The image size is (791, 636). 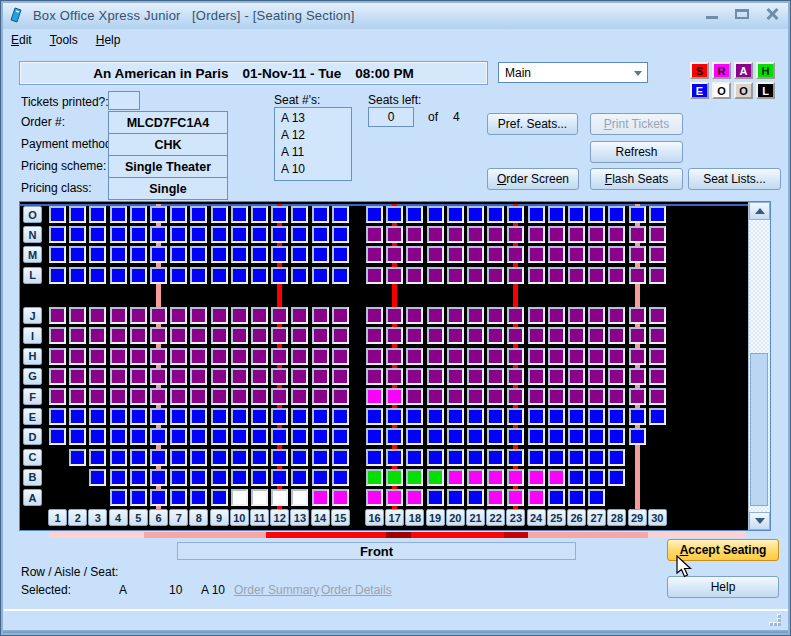 What do you see at coordinates (616, 316) in the screenshot?
I see `seat-J28` at bounding box center [616, 316].